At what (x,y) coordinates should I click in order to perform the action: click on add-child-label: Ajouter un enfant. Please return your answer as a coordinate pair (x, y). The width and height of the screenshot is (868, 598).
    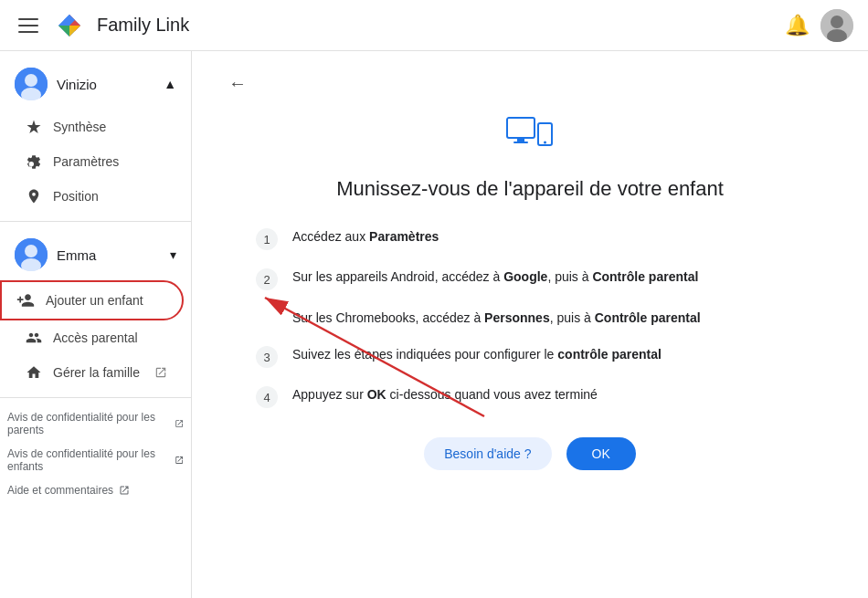
    Looking at the image, I should click on (95, 300).